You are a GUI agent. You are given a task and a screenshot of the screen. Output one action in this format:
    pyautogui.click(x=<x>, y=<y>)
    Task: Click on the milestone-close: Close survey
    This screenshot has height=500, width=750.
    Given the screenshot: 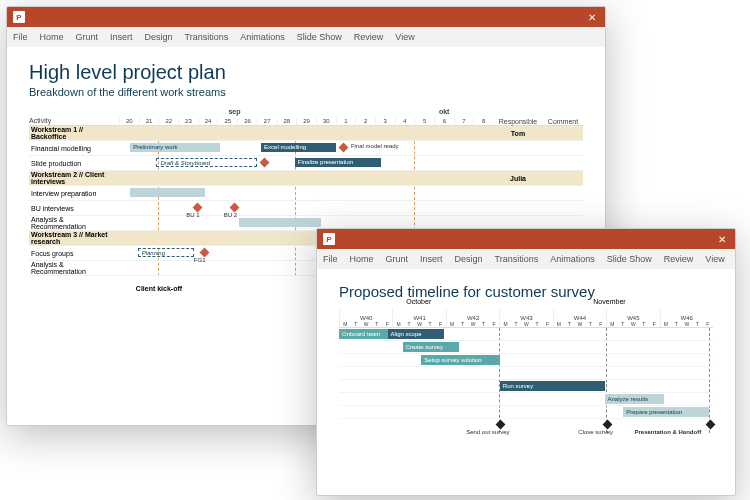 What is the action you would take?
    pyautogui.click(x=596, y=432)
    